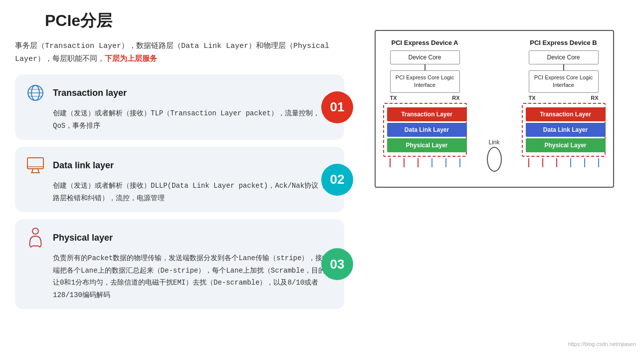  What do you see at coordinates (425, 108) in the screenshot?
I see `device-a-column: PCI Express Device A Device Core PCI Exp…` at bounding box center [425, 108].